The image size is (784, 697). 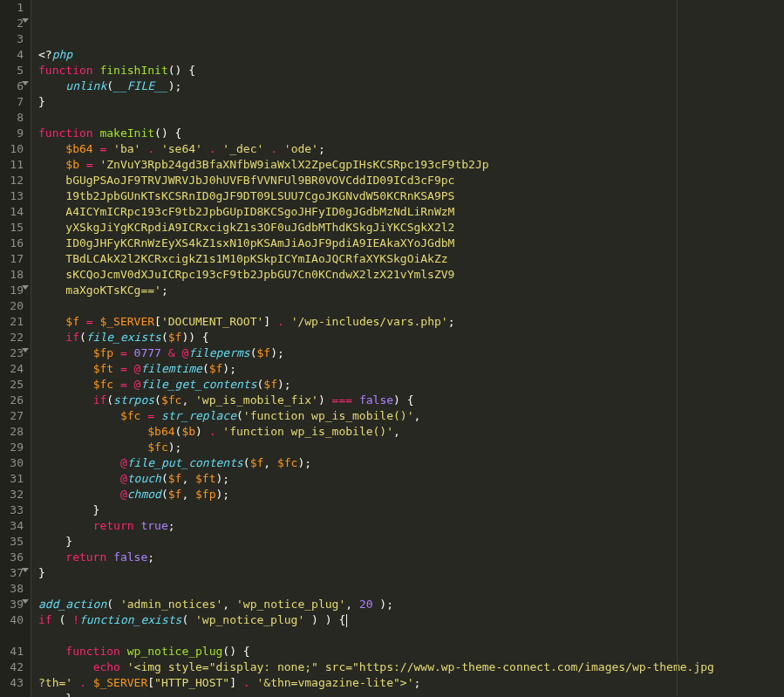 I want to click on gutter-line: 17, so click(x=14, y=259).